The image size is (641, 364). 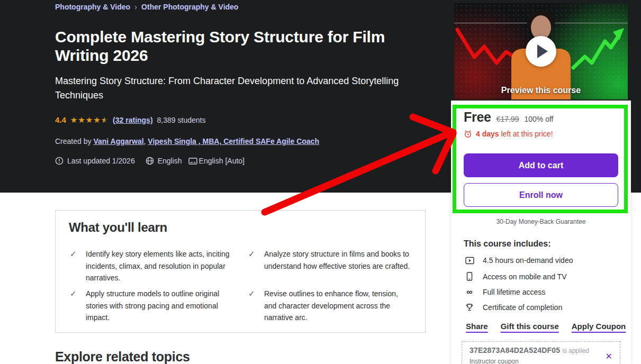 What do you see at coordinates (338, 306) in the screenshot?
I see `learn-item: Revise outlines to enhance flow, tension…` at bounding box center [338, 306].